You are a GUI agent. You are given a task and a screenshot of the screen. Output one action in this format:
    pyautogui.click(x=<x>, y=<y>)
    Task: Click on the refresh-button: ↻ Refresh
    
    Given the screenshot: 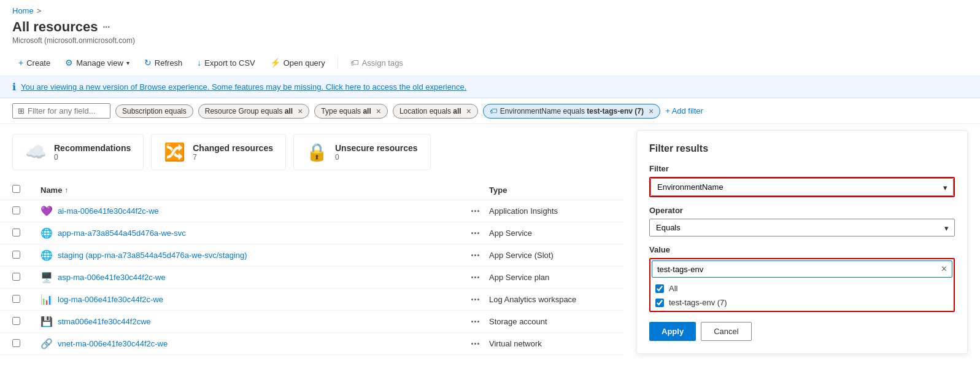 What is the action you would take?
    pyautogui.click(x=163, y=63)
    